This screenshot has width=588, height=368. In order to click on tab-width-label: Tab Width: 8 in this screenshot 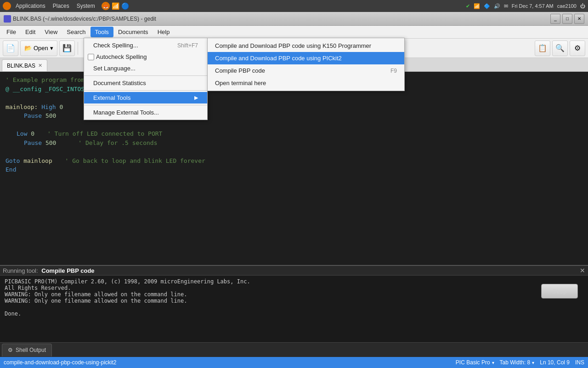, I will do `click(515, 362)`.